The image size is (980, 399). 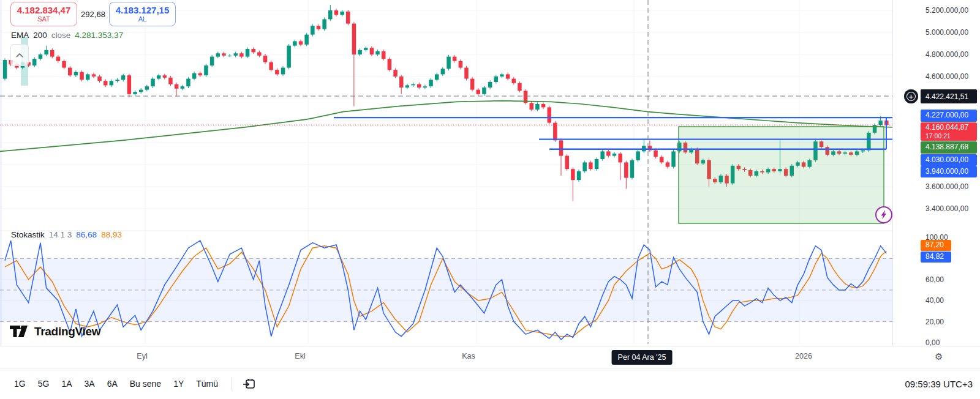 What do you see at coordinates (99, 35) in the screenshot?
I see `ema-value: 4.281.353,37` at bounding box center [99, 35].